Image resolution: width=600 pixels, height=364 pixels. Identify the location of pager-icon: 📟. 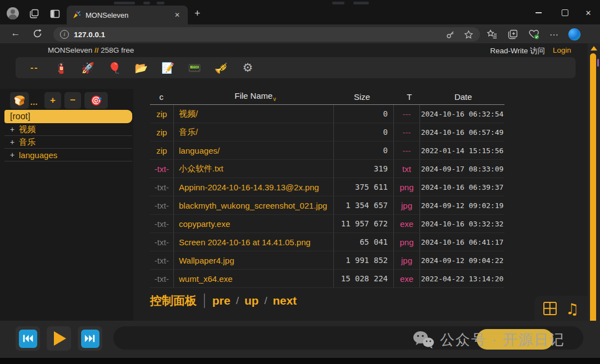
(194, 68).